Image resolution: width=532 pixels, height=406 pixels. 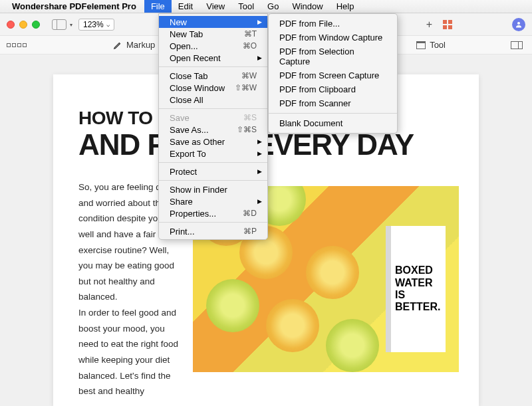 I want to click on file-menu-item: Save⌘S, so click(x=213, y=118).